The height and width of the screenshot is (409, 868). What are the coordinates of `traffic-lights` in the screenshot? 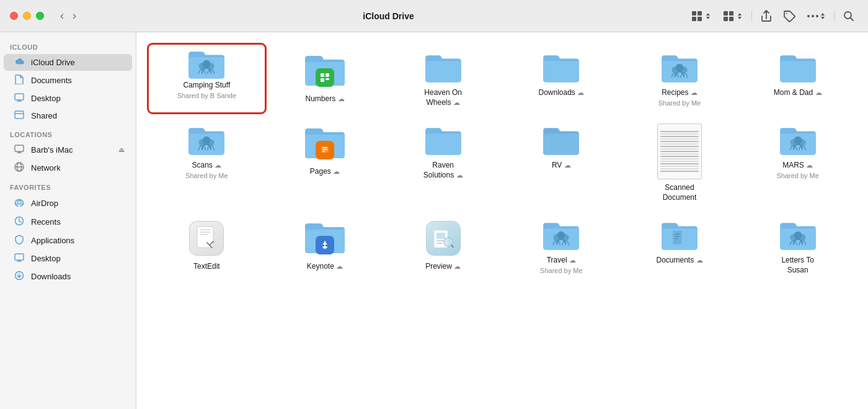 It's located at (27, 16).